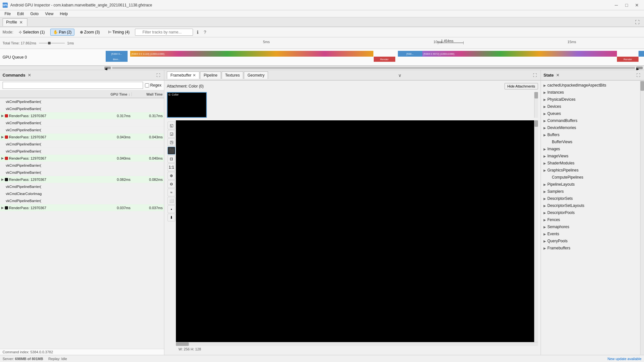  Describe the element at coordinates (591, 85) in the screenshot. I see `list-item: ▶cachedUnpackedImageAspectBits` at that location.